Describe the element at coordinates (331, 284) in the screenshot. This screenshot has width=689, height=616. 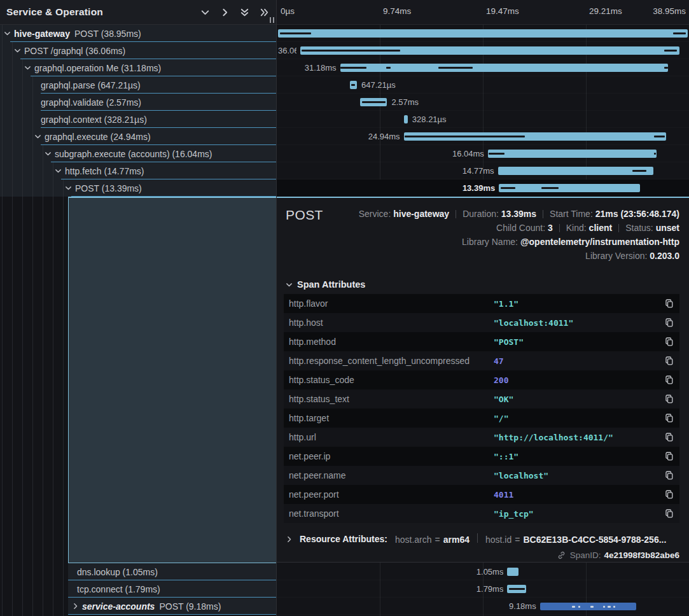
I see `span-attributes-title: Span Attributes` at that location.